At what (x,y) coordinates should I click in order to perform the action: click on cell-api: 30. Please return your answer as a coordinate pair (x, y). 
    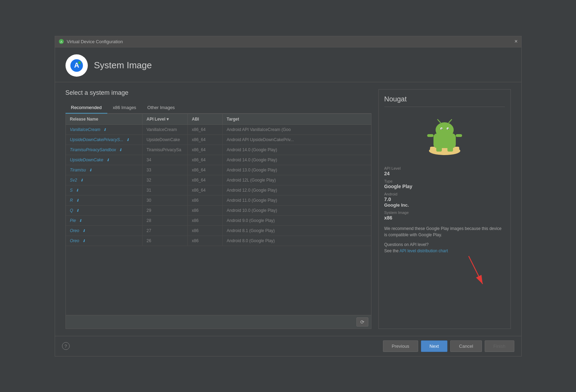
    Looking at the image, I should click on (165, 200).